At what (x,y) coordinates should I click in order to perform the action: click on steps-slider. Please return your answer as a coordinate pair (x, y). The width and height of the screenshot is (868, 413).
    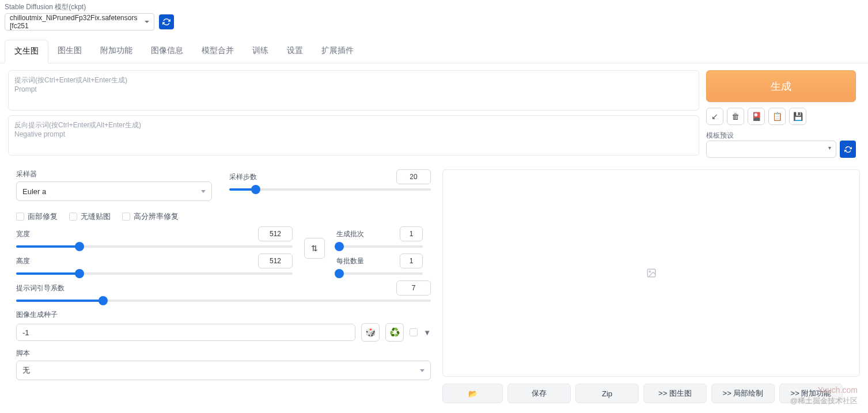
    Looking at the image, I should click on (330, 190).